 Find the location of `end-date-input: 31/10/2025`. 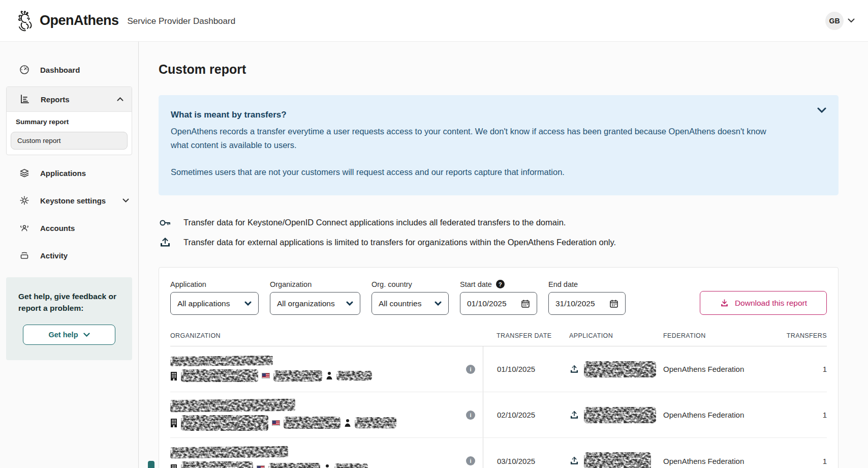

end-date-input: 31/10/2025 is located at coordinates (587, 303).